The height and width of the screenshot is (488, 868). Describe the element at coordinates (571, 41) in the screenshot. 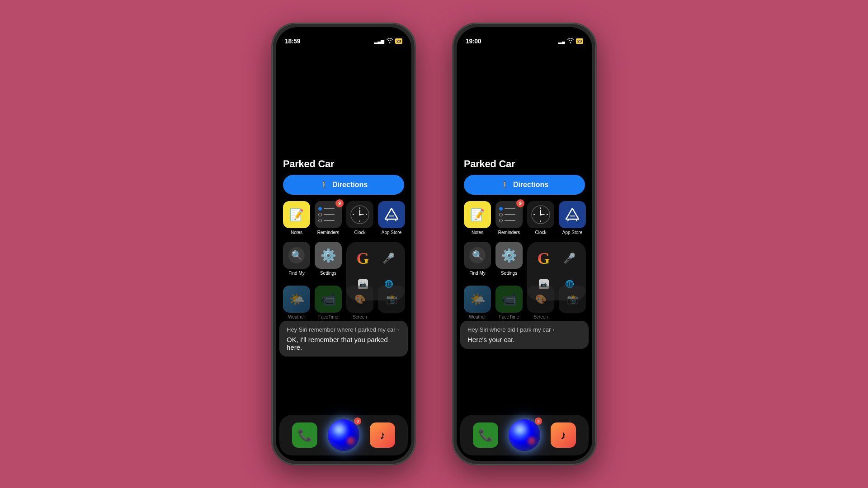

I see `wifi-icon-right` at that location.